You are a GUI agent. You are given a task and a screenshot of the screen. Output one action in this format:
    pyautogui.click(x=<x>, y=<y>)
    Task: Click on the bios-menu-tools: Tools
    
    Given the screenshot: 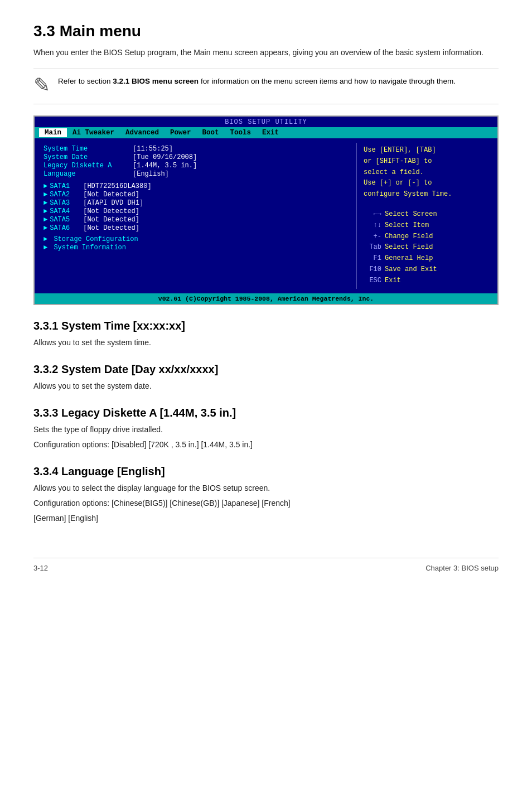 What is the action you would take?
    pyautogui.click(x=241, y=133)
    